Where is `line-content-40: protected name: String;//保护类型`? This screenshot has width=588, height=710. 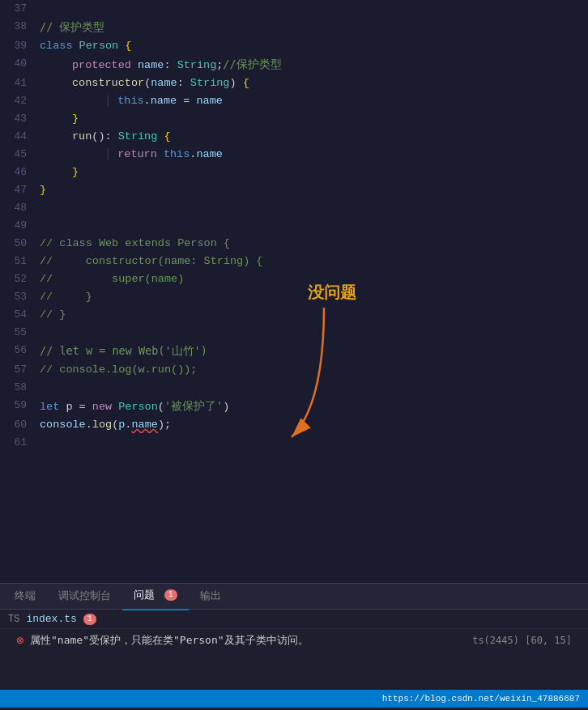 line-content-40: protected name: String;//保护类型 is located at coordinates (313, 65).